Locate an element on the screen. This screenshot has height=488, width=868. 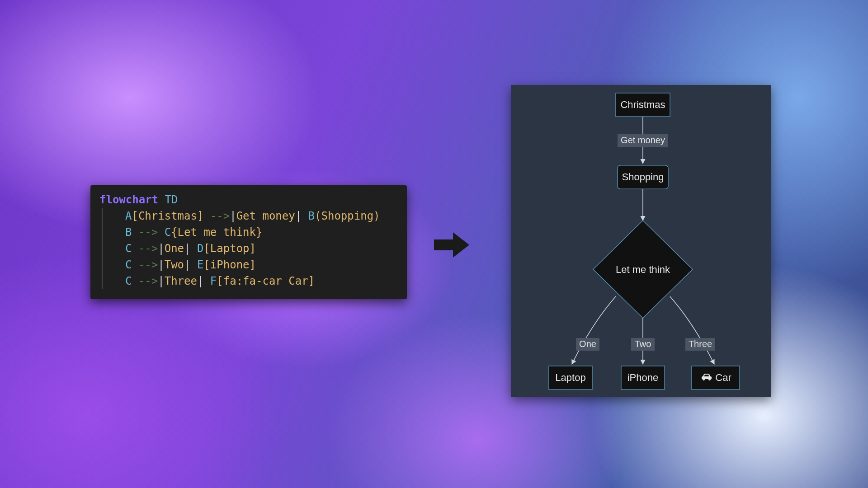
code-line-3: C -->|One| D[Laptop] is located at coordinates (261, 249).